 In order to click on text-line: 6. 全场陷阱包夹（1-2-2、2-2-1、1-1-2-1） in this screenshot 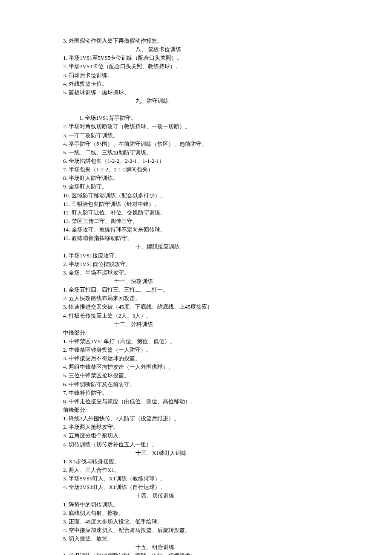, I will do `click(228, 161)`.